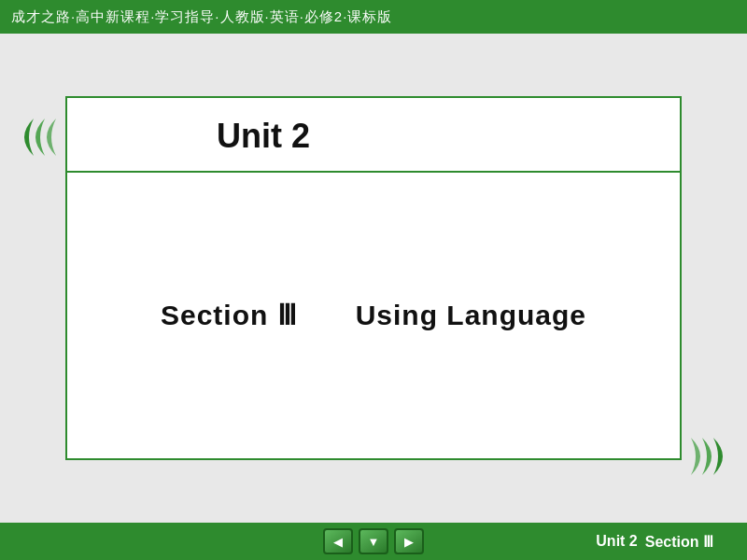  I want to click on prev-button: ◀, so click(338, 541).